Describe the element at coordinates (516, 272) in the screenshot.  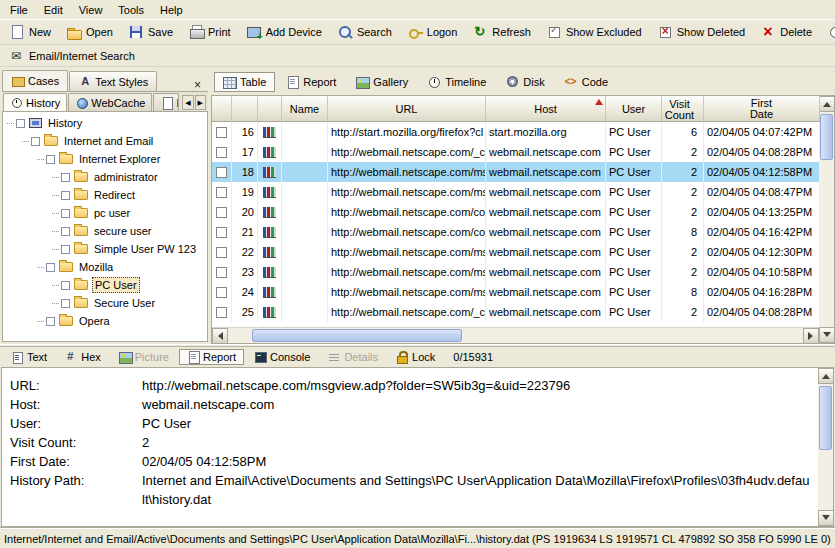
I see `table-row: 23http://webmail.netscape.com/msgwebmail…` at that location.